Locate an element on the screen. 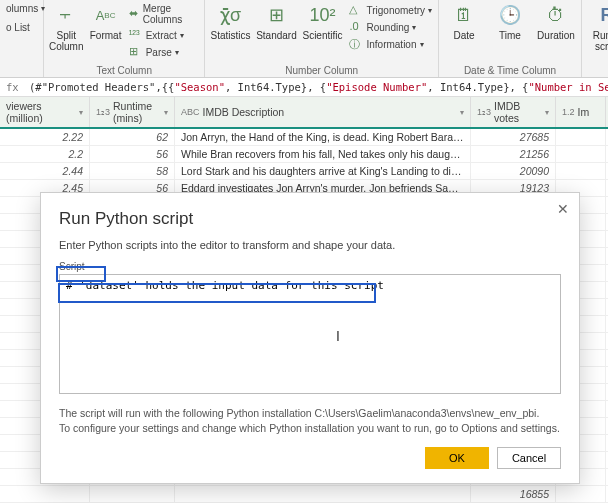  column-header-description: ABCIMDB Description▾ is located at coordinates (323, 112).